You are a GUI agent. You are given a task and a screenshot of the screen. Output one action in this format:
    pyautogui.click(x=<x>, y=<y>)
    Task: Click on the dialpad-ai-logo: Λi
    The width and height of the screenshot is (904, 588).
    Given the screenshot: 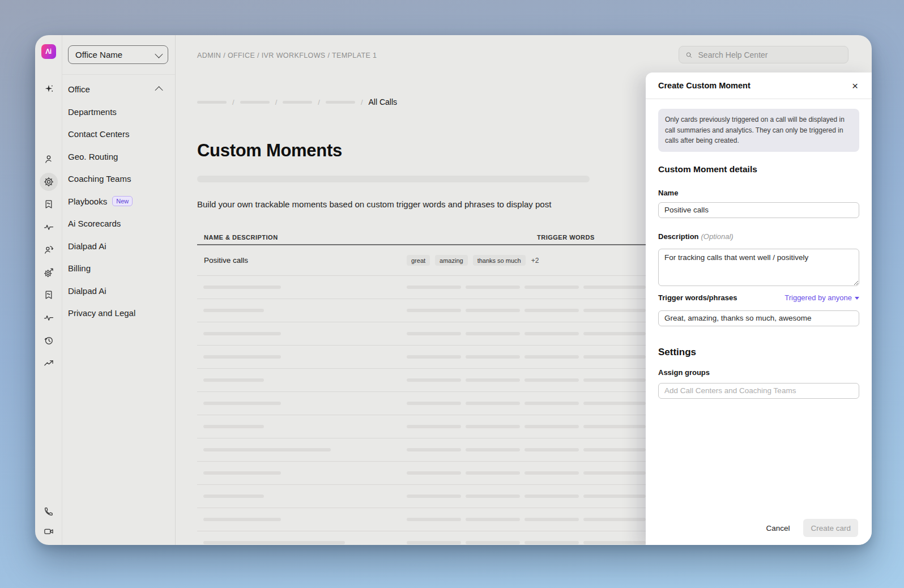 What is the action you would take?
    pyautogui.click(x=49, y=52)
    